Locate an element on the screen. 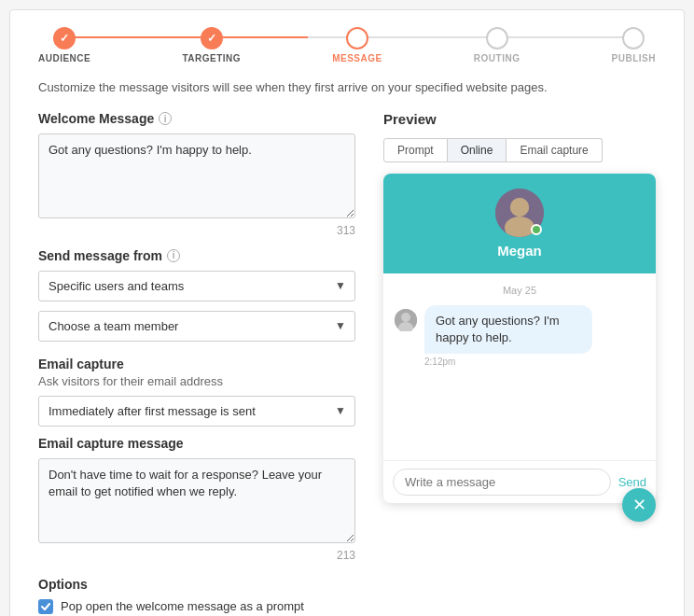 This screenshot has height=616, width=694. email-capture-msg-wrapper: Don't have time to wait for a response? … is located at coordinates (197, 510).